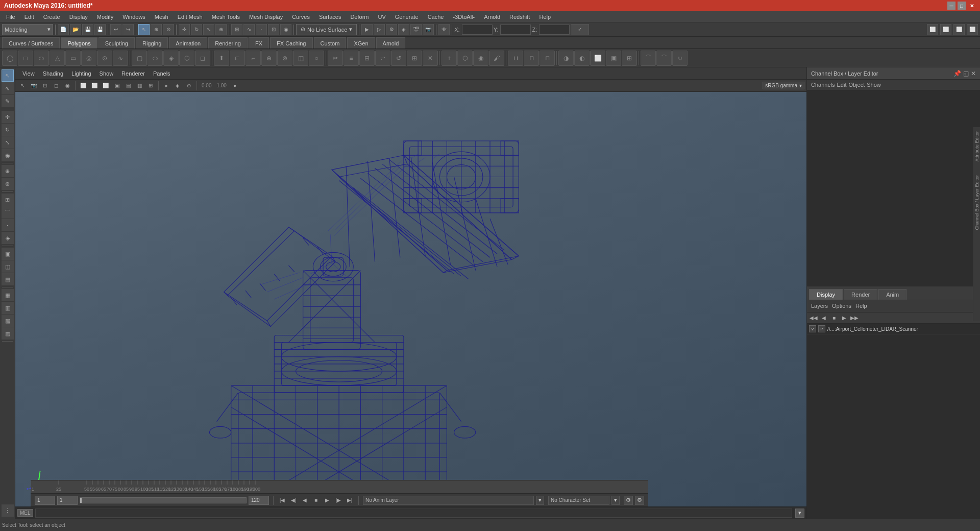  What do you see at coordinates (465, 58) in the screenshot?
I see `shelf-create-poly: ⬡` at bounding box center [465, 58].